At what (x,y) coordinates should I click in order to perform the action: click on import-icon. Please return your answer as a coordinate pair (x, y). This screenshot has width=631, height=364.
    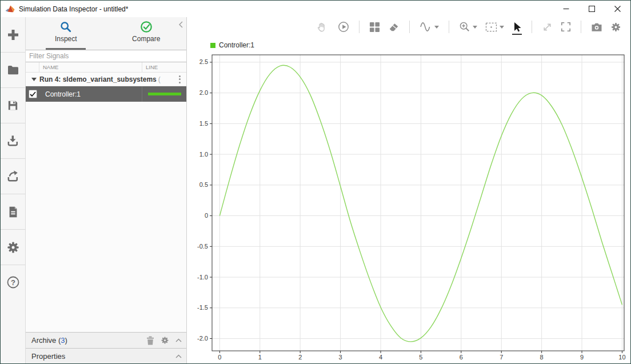
    Looking at the image, I should click on (13, 141).